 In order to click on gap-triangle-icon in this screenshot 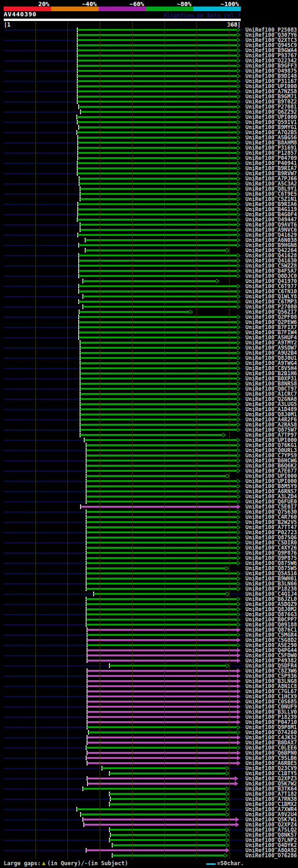, I will do `click(44, 863)`.